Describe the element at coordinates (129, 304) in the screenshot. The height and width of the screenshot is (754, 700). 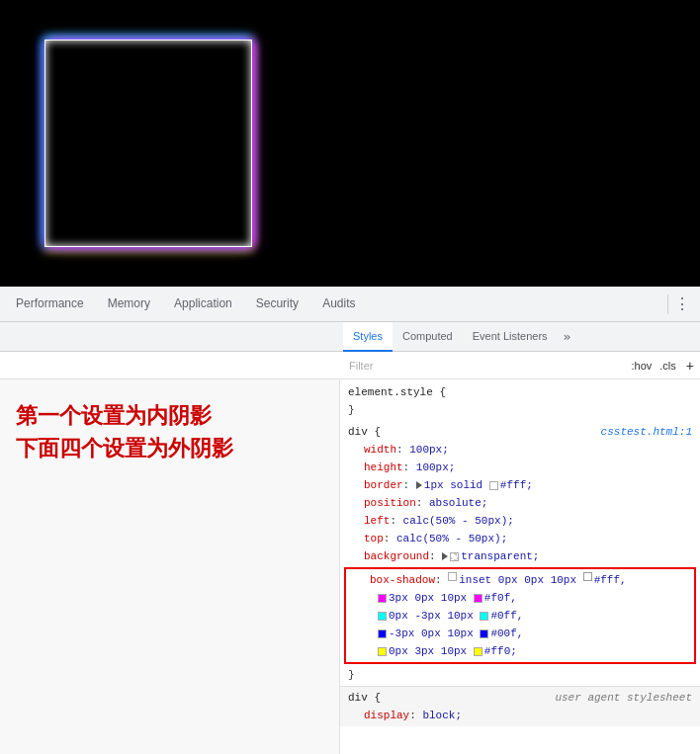
I see `tab-memory: Memory` at that location.